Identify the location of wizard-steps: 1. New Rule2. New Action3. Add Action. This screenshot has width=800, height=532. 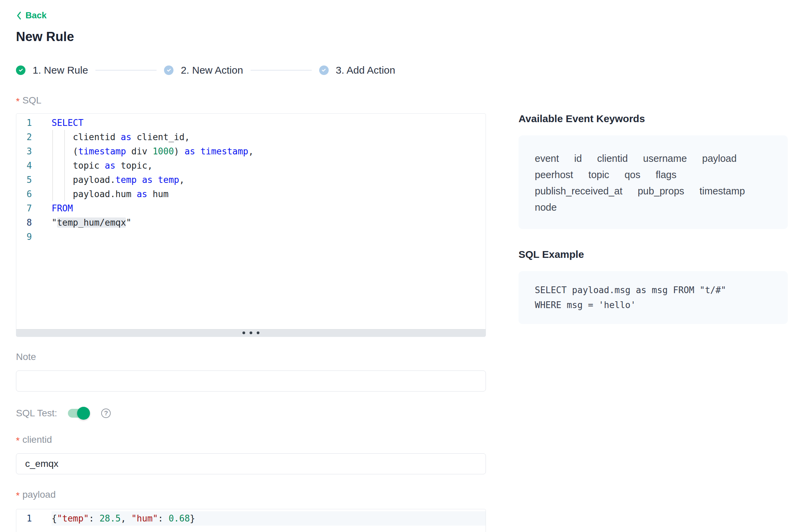
(251, 70).